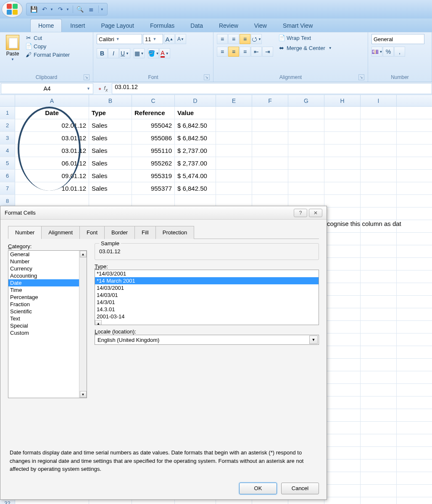 The width and height of the screenshot is (432, 504). I want to click on dialog-close-button: ✕, so click(316, 213).